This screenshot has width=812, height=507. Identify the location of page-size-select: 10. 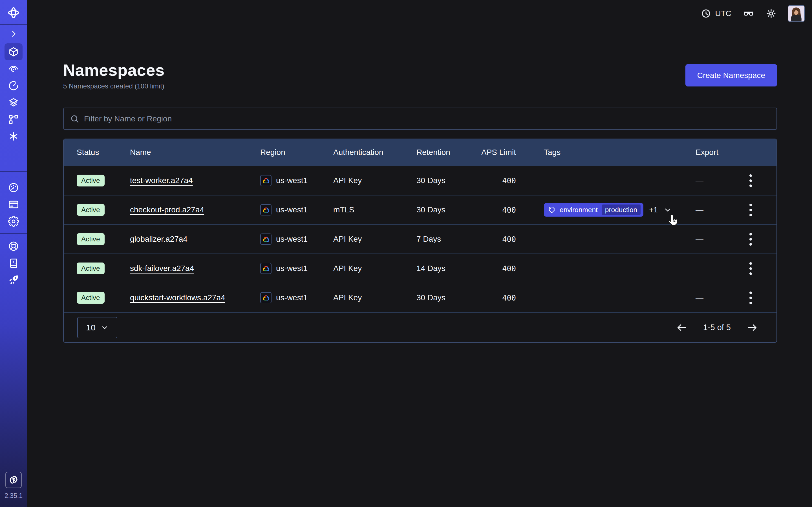
(97, 328).